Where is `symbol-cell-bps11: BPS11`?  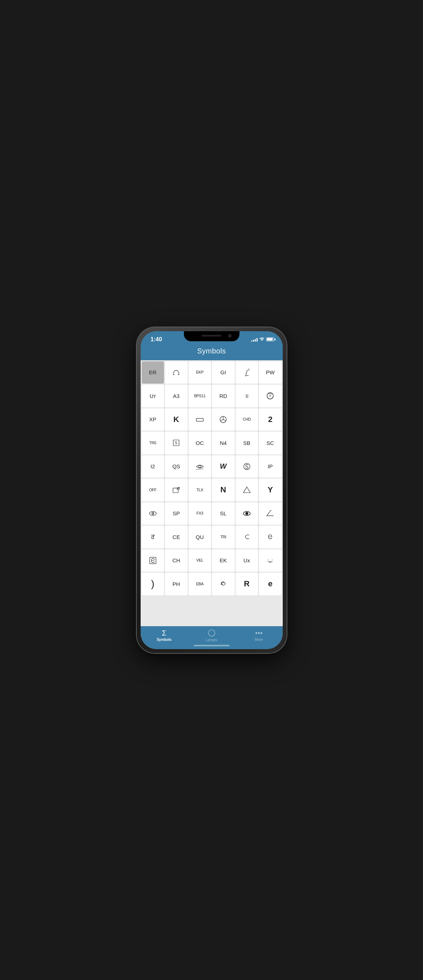 symbol-cell-bps11: BPS11 is located at coordinates (200, 396).